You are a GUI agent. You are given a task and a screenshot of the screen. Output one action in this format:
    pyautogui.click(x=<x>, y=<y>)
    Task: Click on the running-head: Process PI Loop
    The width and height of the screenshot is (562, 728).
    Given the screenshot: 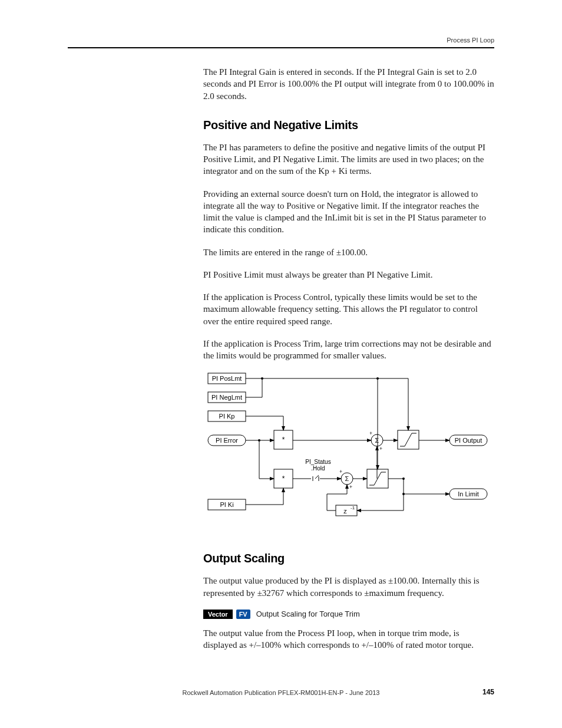 What is the action you would take?
    pyautogui.click(x=470, y=40)
    